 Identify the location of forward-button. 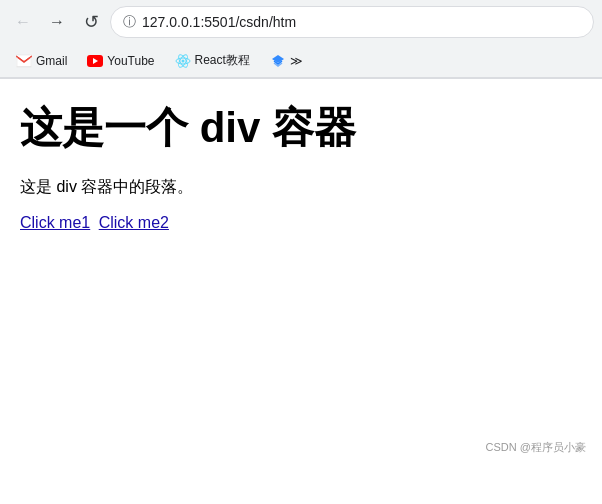
(57, 22).